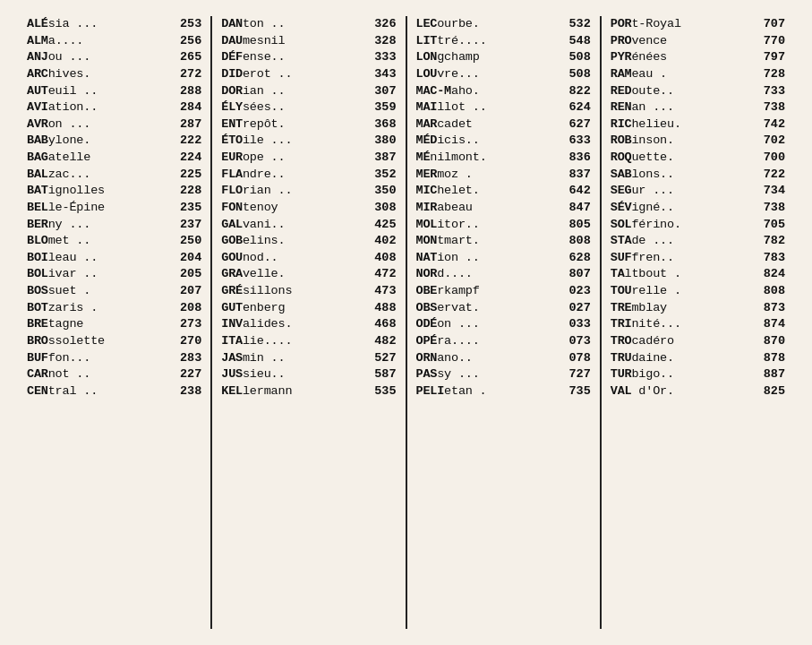 This screenshot has height=645, width=812. Describe the element at coordinates (115, 158) in the screenshot. I see `list-item: BAGatelle 224` at that location.